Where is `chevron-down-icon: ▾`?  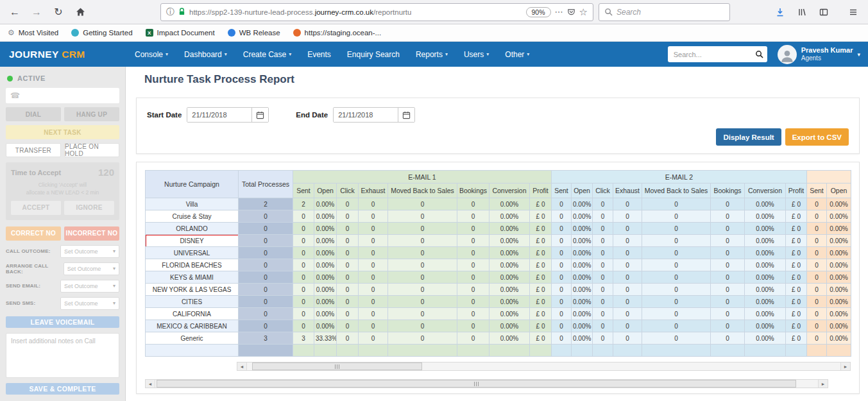
chevron-down-icon: ▾ is located at coordinates (167, 54).